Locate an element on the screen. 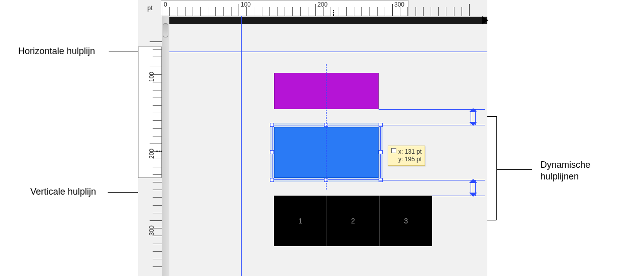 This screenshot has height=276, width=644. position-tooltip: x: 131 pt y: 195 pt is located at coordinates (406, 156).